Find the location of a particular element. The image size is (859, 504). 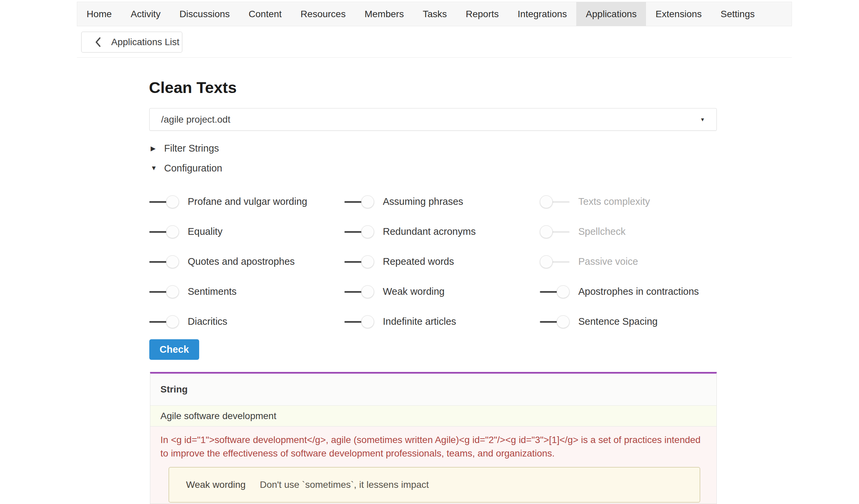

toggle-label: Profane and vulgar wording is located at coordinates (247, 202).